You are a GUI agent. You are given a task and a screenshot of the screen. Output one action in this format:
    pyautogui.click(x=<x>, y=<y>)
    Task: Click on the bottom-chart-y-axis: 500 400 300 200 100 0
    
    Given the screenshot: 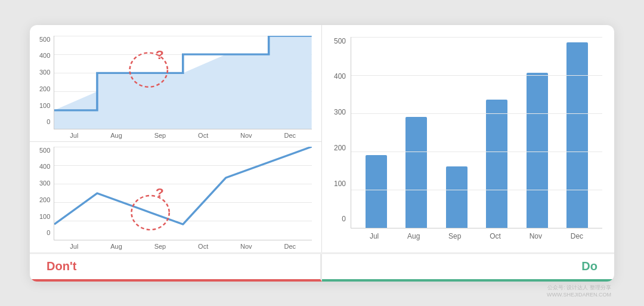 What is the action you would take?
    pyautogui.click(x=47, y=198)
    